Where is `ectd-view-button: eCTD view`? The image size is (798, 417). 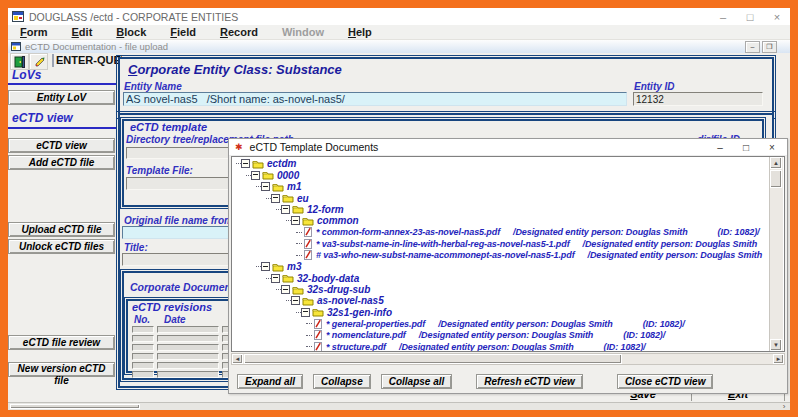
ectd-view-button: eCTD view is located at coordinates (62, 146).